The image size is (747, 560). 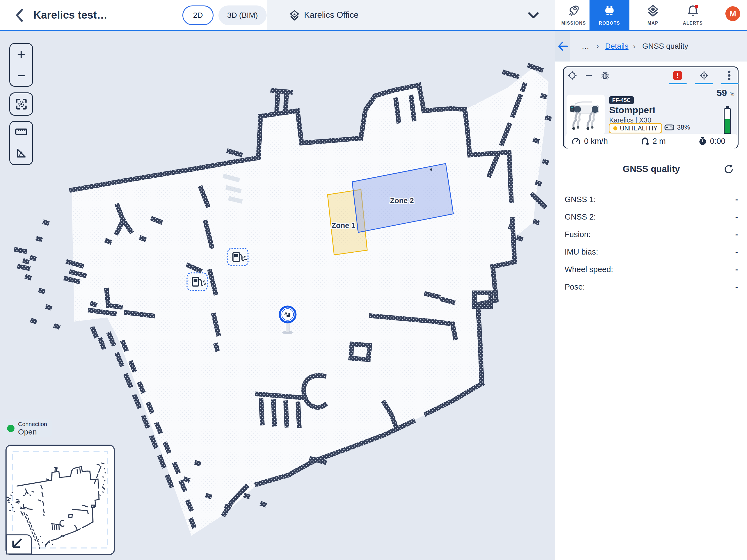 What do you see at coordinates (669, 128) in the screenshot?
I see `gamepad-icon` at bounding box center [669, 128].